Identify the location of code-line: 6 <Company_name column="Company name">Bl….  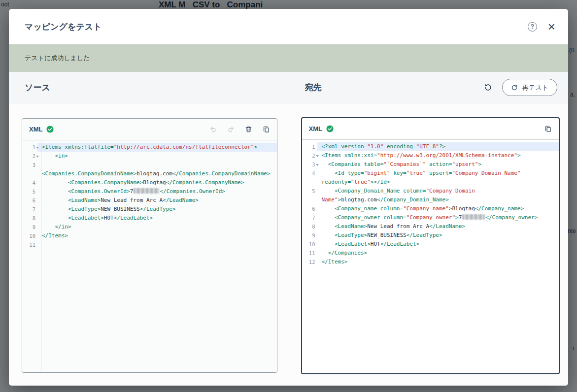
(431, 209).